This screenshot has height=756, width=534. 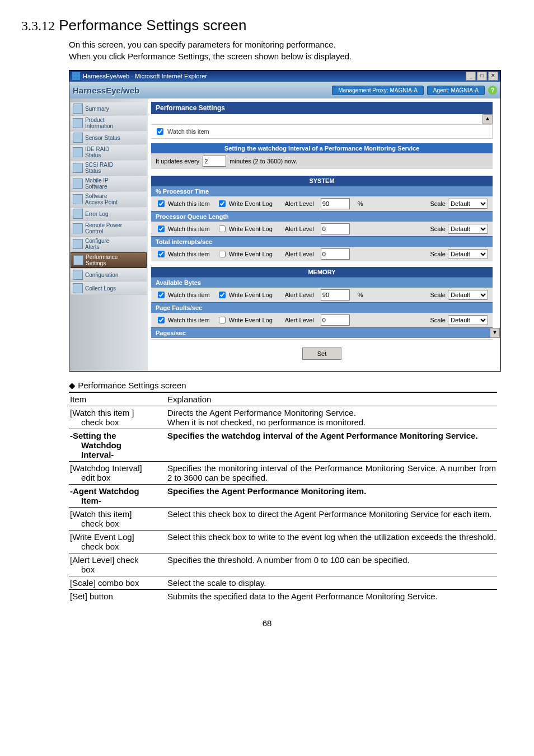 I want to click on sidebar-item-7: Error Log, so click(x=109, y=214).